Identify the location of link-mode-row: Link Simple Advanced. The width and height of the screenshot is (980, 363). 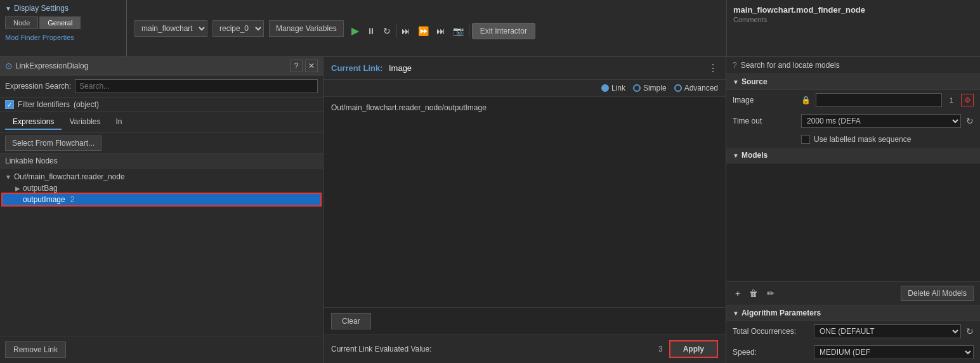
(525, 89).